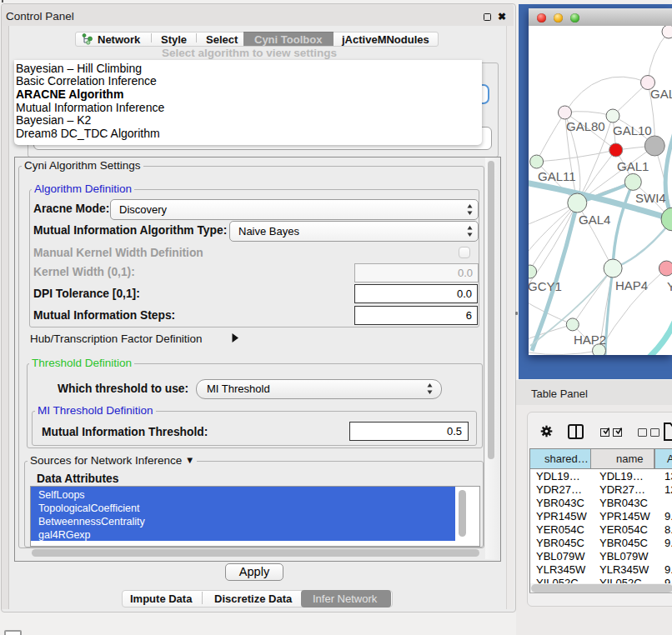  Describe the element at coordinates (661, 93) in the screenshot. I see `svg-text: GAL2` at that location.